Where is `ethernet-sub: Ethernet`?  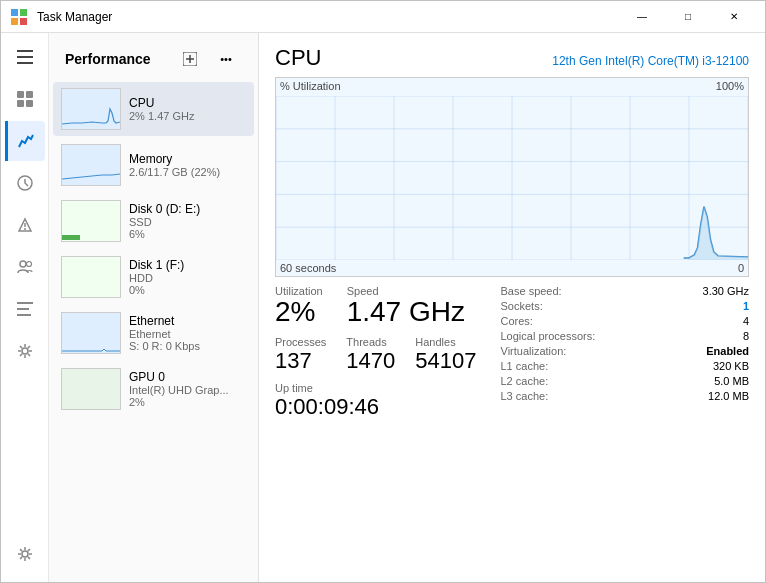 ethernet-sub: Ethernet is located at coordinates (188, 334).